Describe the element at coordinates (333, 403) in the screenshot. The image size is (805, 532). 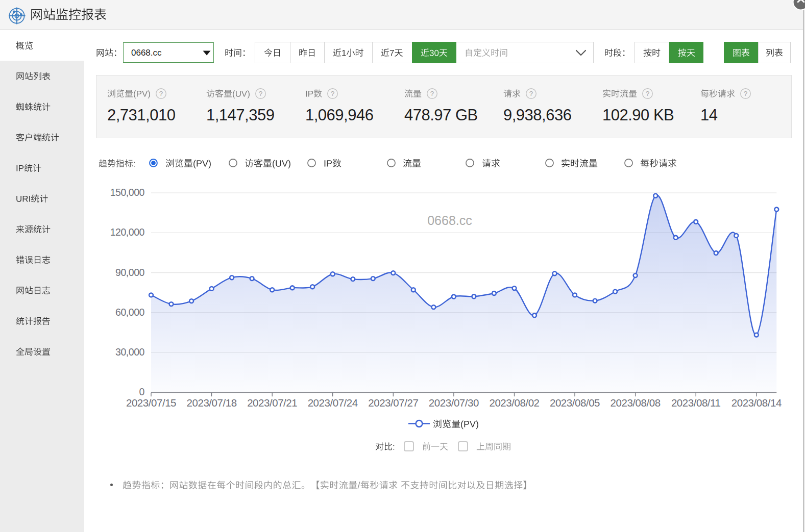
I see `svg-text: 2023/07/24` at that location.